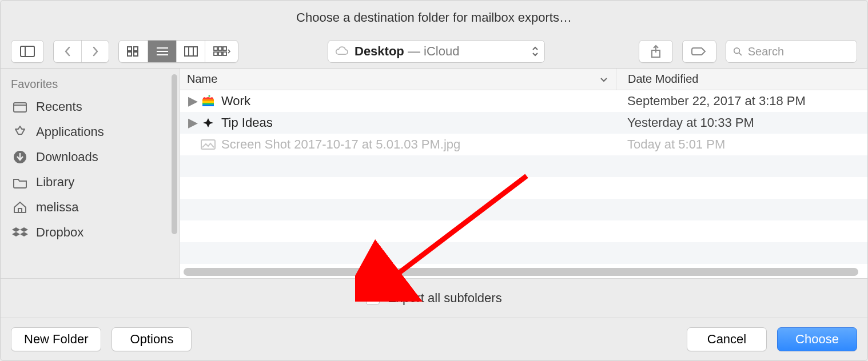  I want to click on sidebar: Favorites Recents Applications Downloads, so click(90, 174).